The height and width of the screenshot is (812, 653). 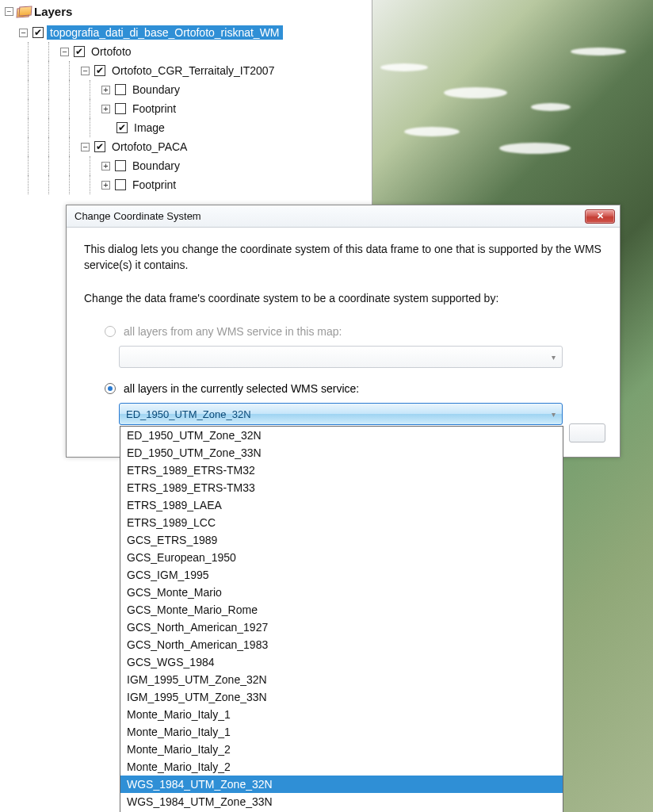 What do you see at coordinates (342, 435) in the screenshot?
I see `crs-option: ED_1950_UTM_Zone_32N` at bounding box center [342, 435].